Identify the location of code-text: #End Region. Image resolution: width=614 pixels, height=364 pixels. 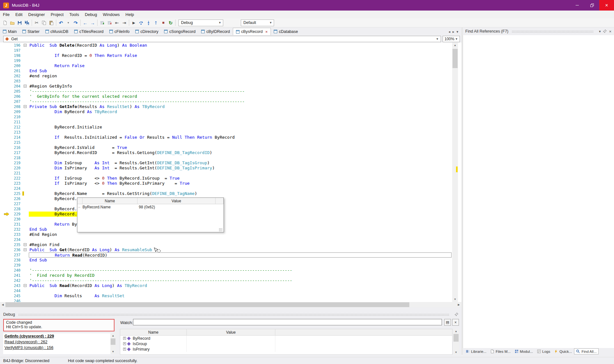
(43, 235).